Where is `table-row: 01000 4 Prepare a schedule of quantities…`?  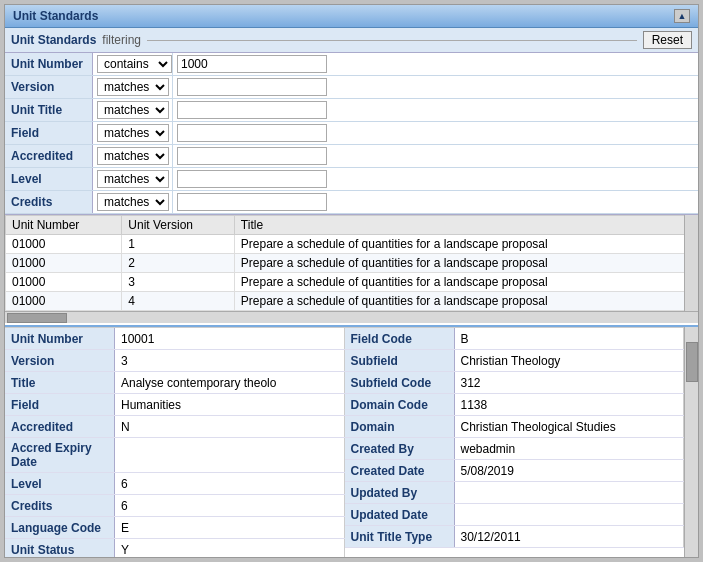
table-row: 01000 4 Prepare a schedule of quantities… is located at coordinates (352, 302).